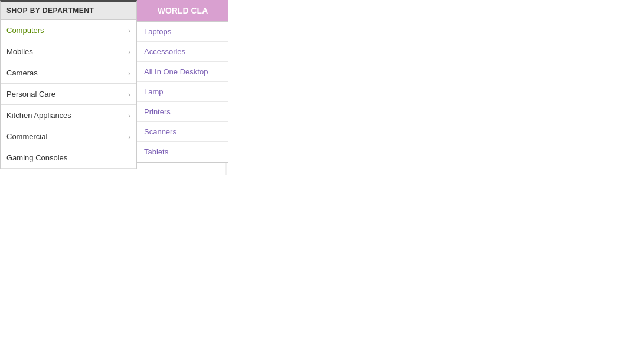 Image resolution: width=644 pixels, height=362 pixels. What do you see at coordinates (68, 94) in the screenshot?
I see `sidebar-item-personal-care: Personal Care ›` at bounding box center [68, 94].